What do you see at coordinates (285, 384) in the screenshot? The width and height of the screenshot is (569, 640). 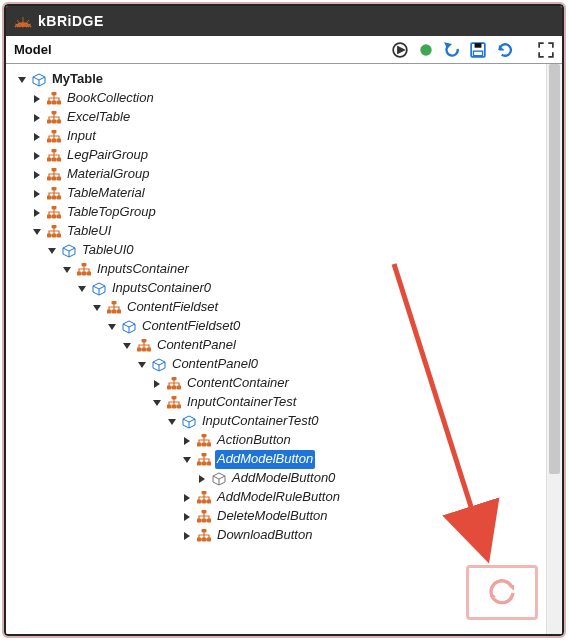 I see `tree-row: ContentContainer` at bounding box center [285, 384].